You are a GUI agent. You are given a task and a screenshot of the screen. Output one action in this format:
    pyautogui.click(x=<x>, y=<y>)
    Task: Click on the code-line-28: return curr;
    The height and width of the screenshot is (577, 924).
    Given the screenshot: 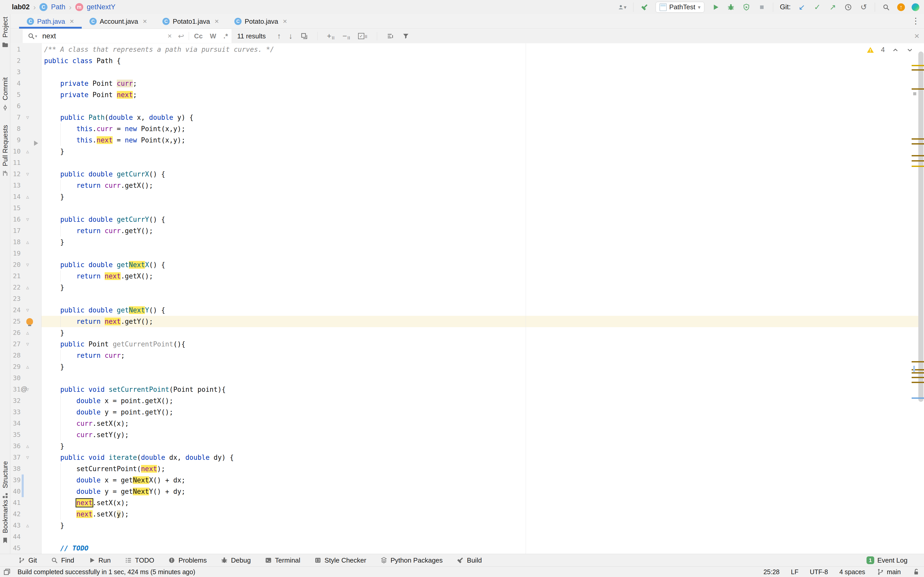 What is the action you would take?
    pyautogui.click(x=84, y=356)
    